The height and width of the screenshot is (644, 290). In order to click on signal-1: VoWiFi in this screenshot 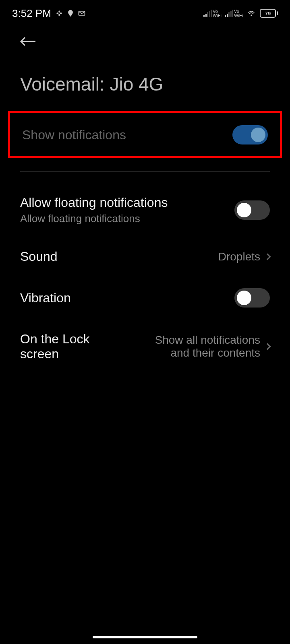, I will do `click(213, 13)`.